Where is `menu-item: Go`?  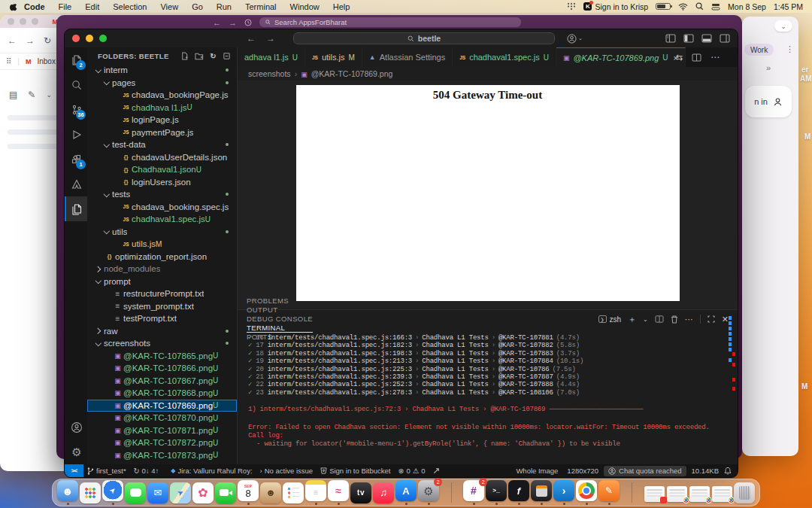
menu-item: Go is located at coordinates (197, 7).